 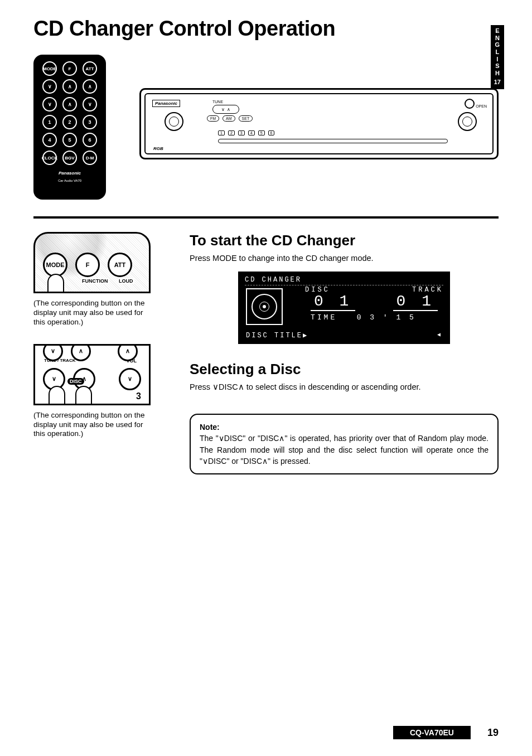 I want to click on closeup-loud-label: LOUD, so click(x=126, y=281).